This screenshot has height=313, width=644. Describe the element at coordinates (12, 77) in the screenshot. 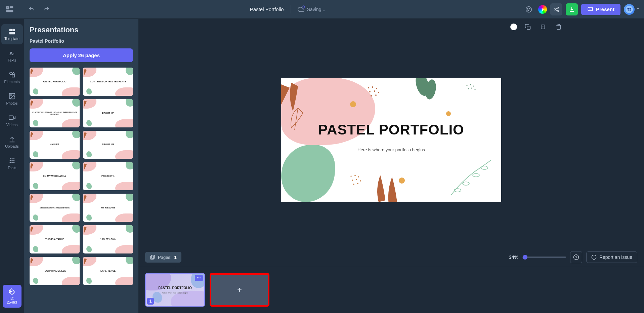

I see `sidebar-item-elements: Elements` at that location.